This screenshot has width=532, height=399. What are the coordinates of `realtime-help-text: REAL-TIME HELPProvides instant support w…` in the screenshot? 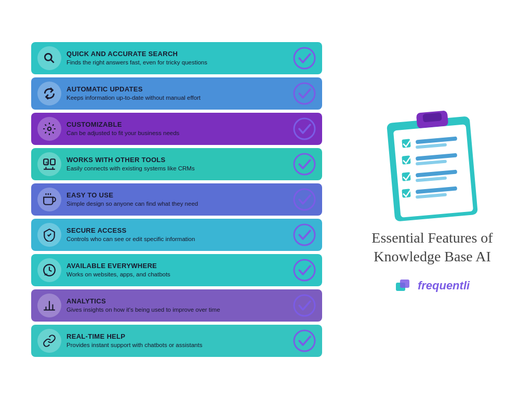 It's located at (177, 341).